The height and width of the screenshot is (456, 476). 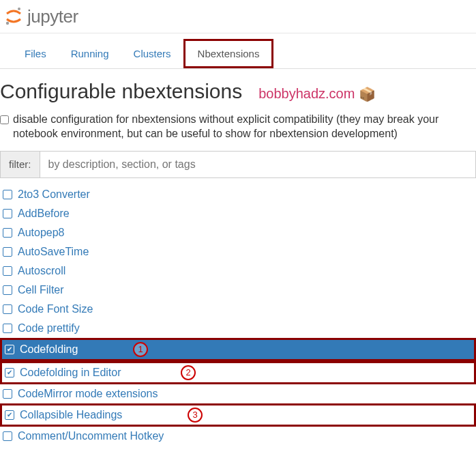 I want to click on disable-compat-label: disable configuration for nbextensions w…, so click(x=244, y=127).